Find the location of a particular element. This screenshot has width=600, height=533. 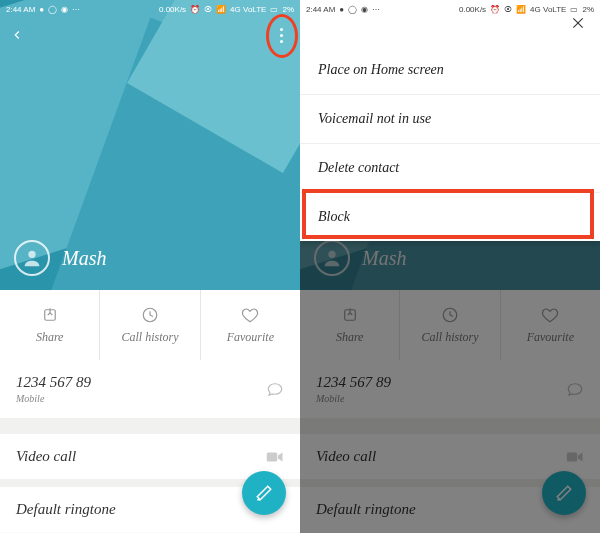

avatar is located at coordinates (32, 258).